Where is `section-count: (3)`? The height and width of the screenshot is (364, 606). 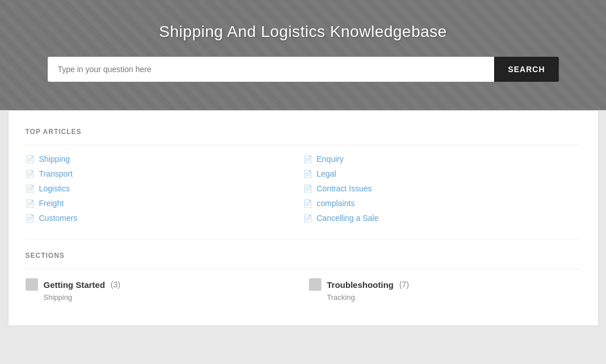
section-count: (3) is located at coordinates (116, 284).